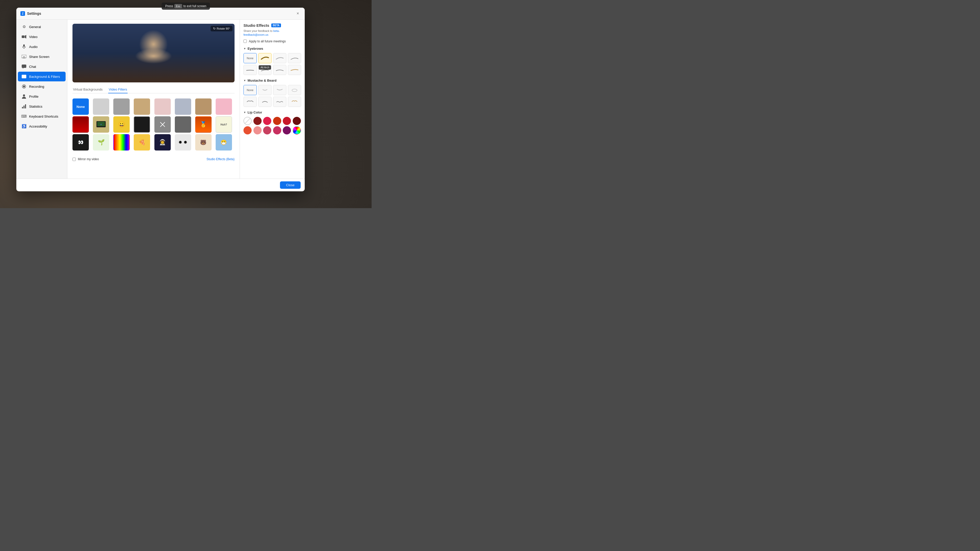 The width and height of the screenshot is (980, 551). I want to click on filter-gray-light, so click(101, 106).